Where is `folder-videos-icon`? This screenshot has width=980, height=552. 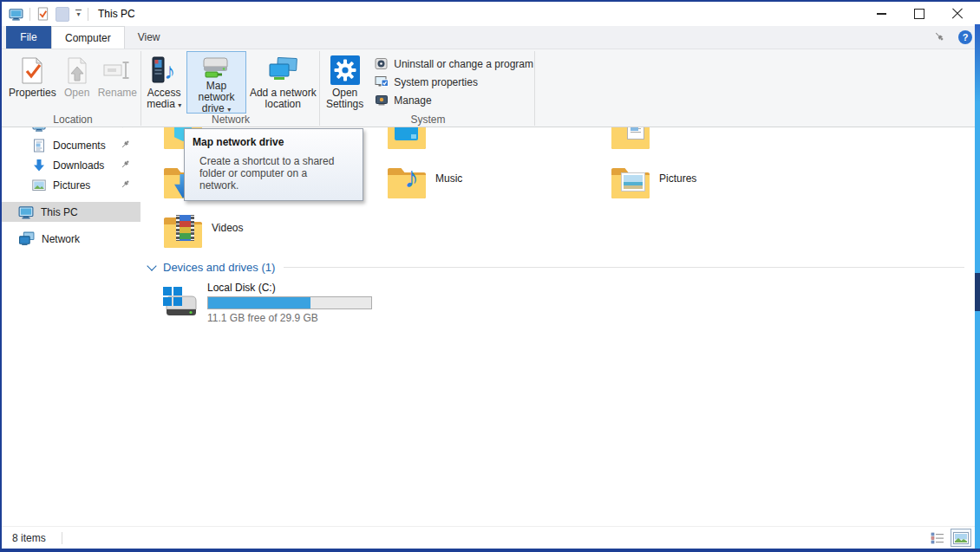
folder-videos-icon is located at coordinates (183, 231).